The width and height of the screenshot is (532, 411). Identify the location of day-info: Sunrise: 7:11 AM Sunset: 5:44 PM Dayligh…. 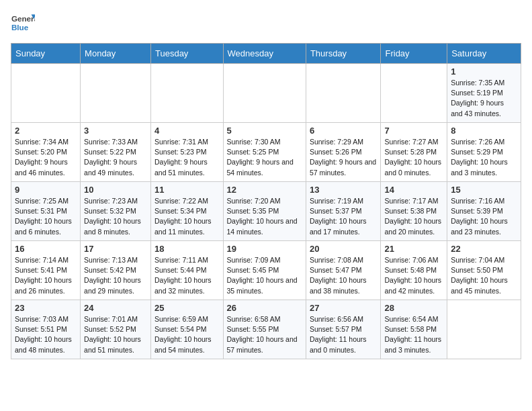
(187, 275).